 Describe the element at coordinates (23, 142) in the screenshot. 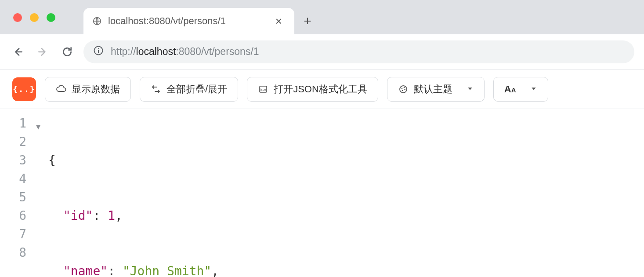

I see `line-number: 2` at that location.